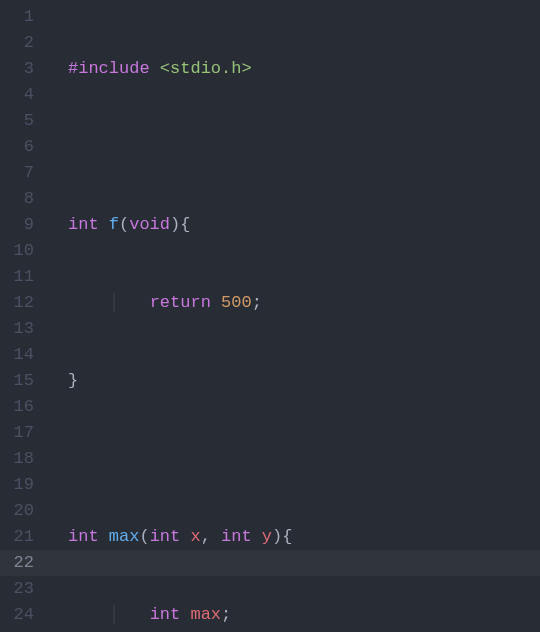  Describe the element at coordinates (294, 615) in the screenshot. I see `code-line: │ int max;` at that location.